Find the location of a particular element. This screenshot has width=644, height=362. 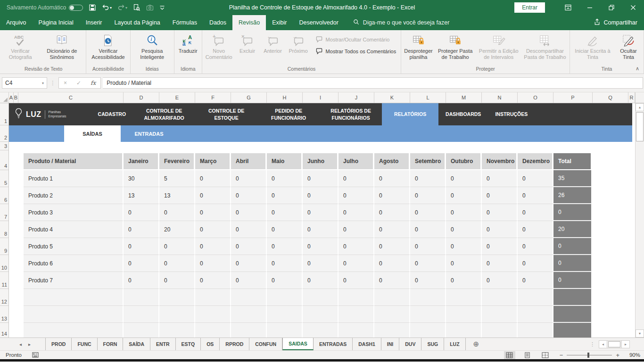

sheet-tab-confun: CONFUN is located at coordinates (266, 344).